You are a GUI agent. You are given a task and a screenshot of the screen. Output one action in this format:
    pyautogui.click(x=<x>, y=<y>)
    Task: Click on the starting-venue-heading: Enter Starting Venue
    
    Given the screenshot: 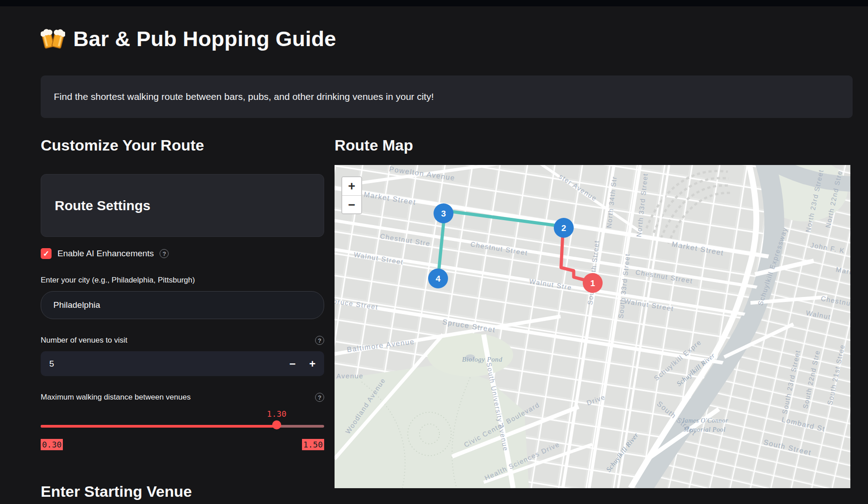 What is the action you would take?
    pyautogui.click(x=183, y=492)
    